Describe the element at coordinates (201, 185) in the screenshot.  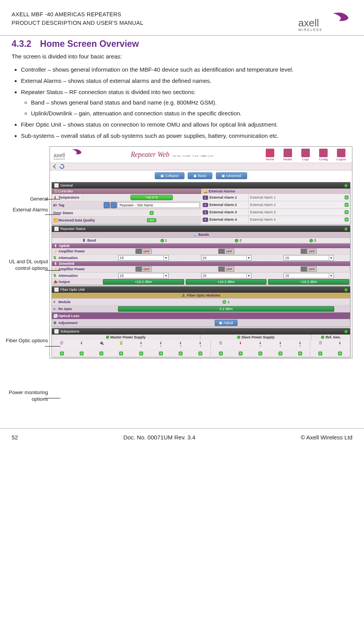
I see `panel-header-general: − General` at that location.